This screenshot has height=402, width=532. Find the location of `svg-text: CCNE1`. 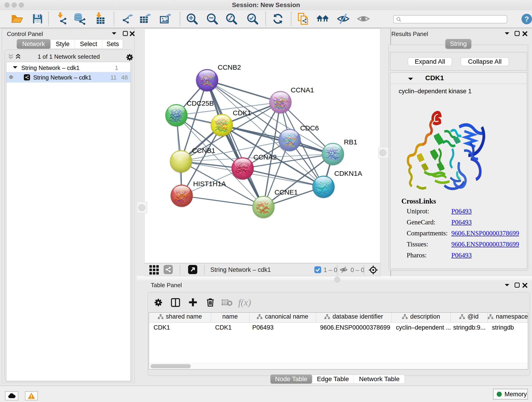

svg-text: CCNE1 is located at coordinates (286, 192).